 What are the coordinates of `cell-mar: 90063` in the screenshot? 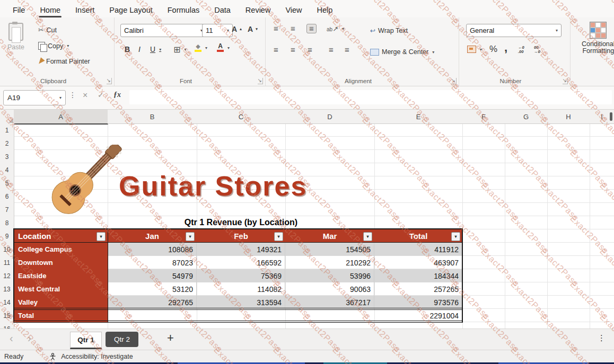 It's located at (330, 289).